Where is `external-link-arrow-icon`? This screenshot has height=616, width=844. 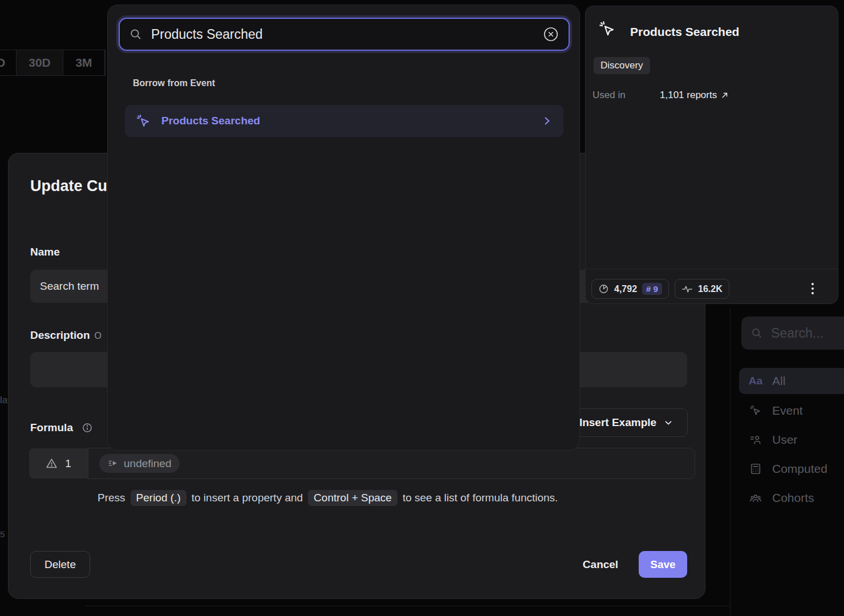 external-link-arrow-icon is located at coordinates (725, 95).